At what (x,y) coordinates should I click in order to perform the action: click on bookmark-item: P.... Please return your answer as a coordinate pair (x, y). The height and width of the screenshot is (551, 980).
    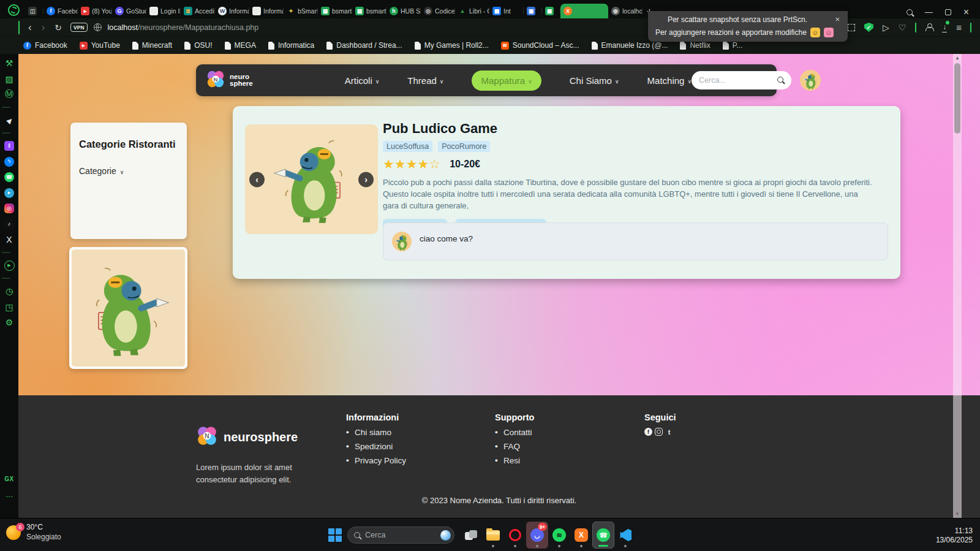
    Looking at the image, I should click on (733, 45).